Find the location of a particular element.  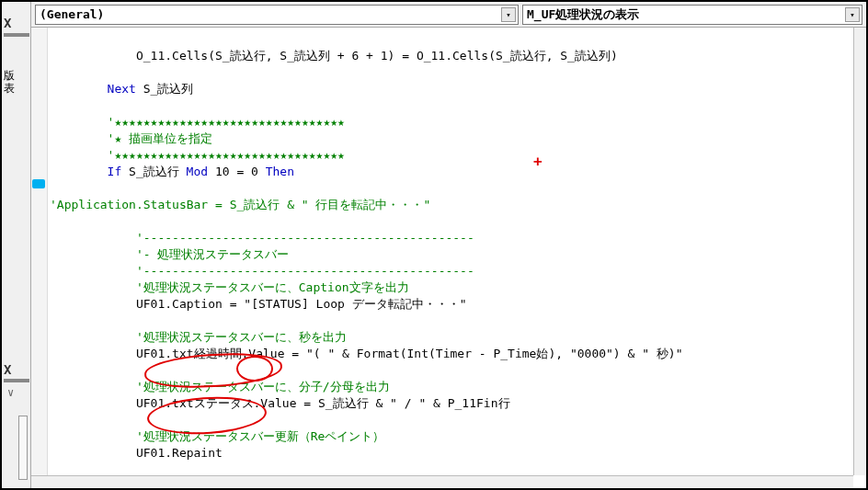

code-line: UF01.txtステータス.Value = S_読込行 & " / " & P_… is located at coordinates (280, 403).